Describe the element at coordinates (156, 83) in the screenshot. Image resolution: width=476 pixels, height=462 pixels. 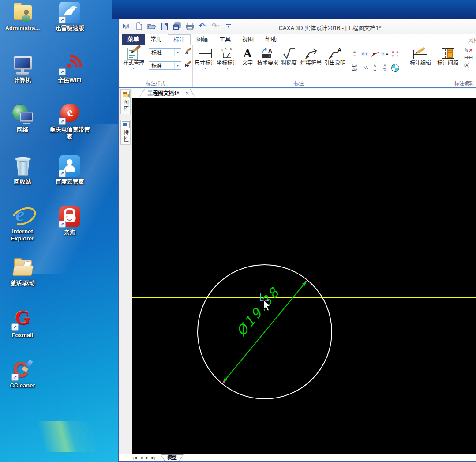
I see `group-label: 标注样式` at that location.